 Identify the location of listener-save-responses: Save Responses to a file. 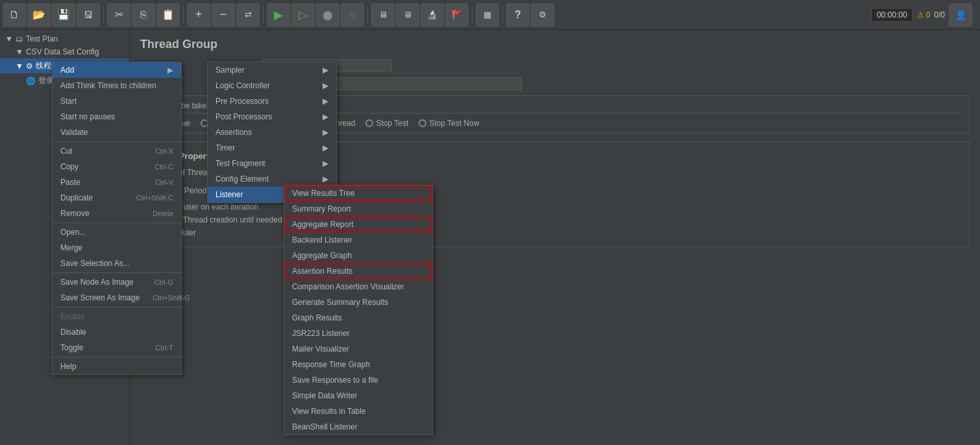
(358, 380).